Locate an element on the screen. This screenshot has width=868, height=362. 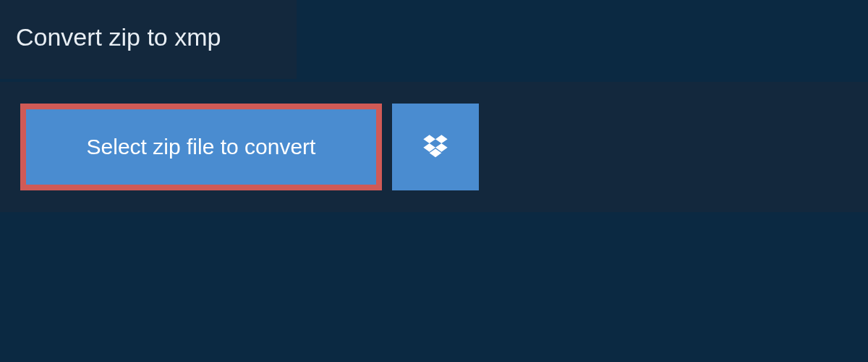
select-file-button: Select zip file to convert is located at coordinates (201, 147).